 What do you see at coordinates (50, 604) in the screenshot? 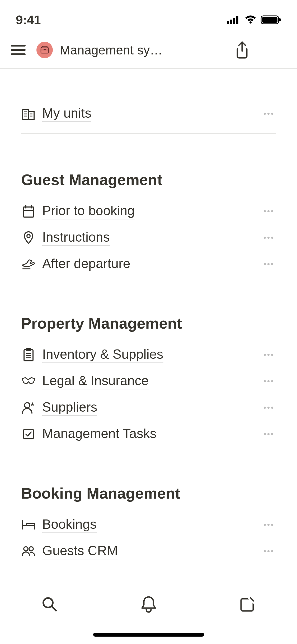
I see `search-icon` at bounding box center [50, 604].